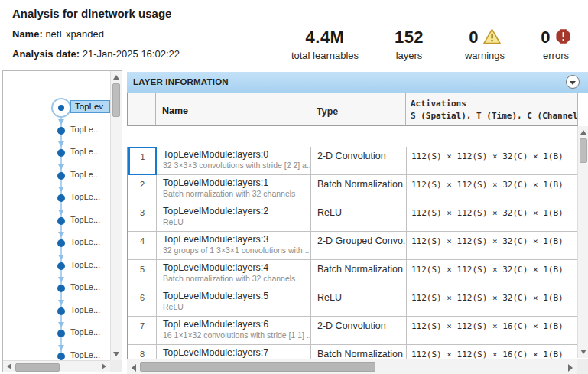 Image resolution: width=588 pixels, height=374 pixels. What do you see at coordinates (258, 367) in the screenshot?
I see `table-hscroll-thumb` at bounding box center [258, 367].